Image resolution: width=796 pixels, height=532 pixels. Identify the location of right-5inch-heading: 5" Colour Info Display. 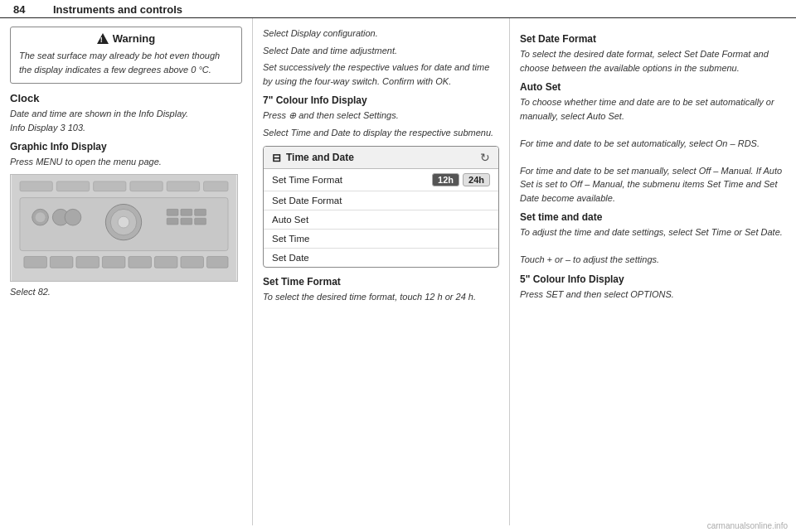
(653, 279).